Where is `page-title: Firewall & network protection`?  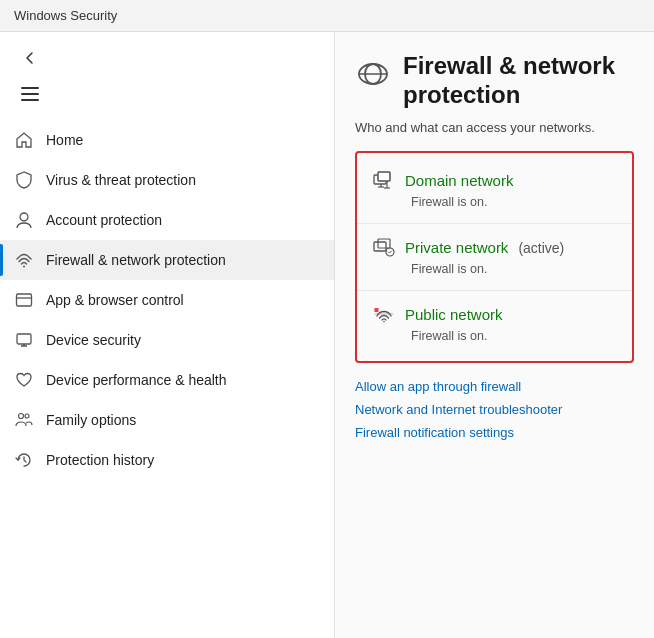
page-title: Firewall & network protection is located at coordinates (518, 81).